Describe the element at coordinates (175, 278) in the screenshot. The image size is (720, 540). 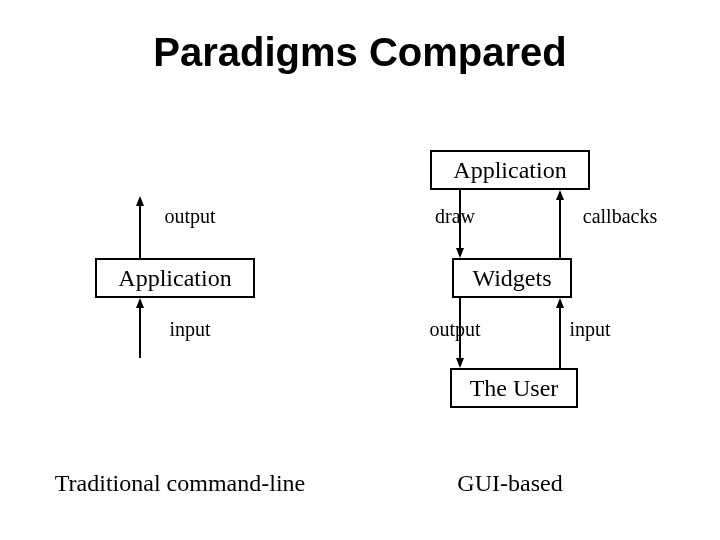
I see `left-application-box: Application` at that location.